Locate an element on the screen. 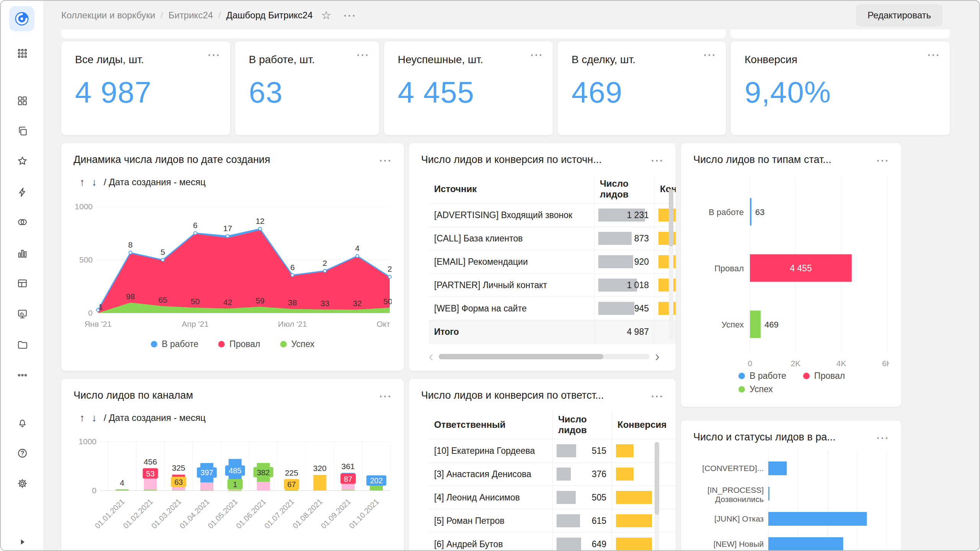 This screenshot has height=551, width=980. svg-text: 202 is located at coordinates (376, 481).